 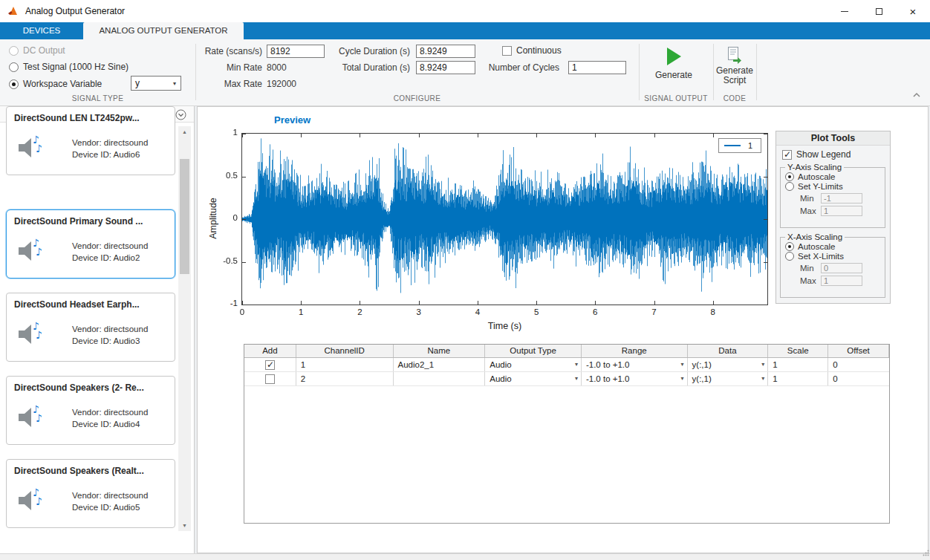 What do you see at coordinates (732, 146) in the screenshot?
I see `legend-line-sample` at bounding box center [732, 146].